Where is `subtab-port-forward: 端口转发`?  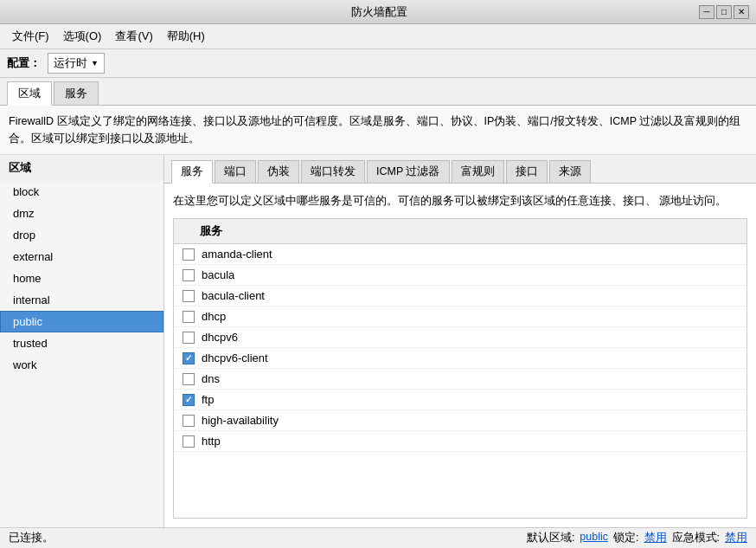 subtab-port-forward: 端口转发 is located at coordinates (333, 171).